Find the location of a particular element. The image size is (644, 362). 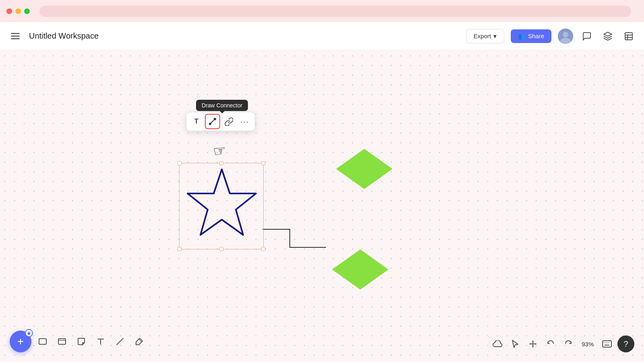

bottom-toolbar: + is located at coordinates (78, 341).